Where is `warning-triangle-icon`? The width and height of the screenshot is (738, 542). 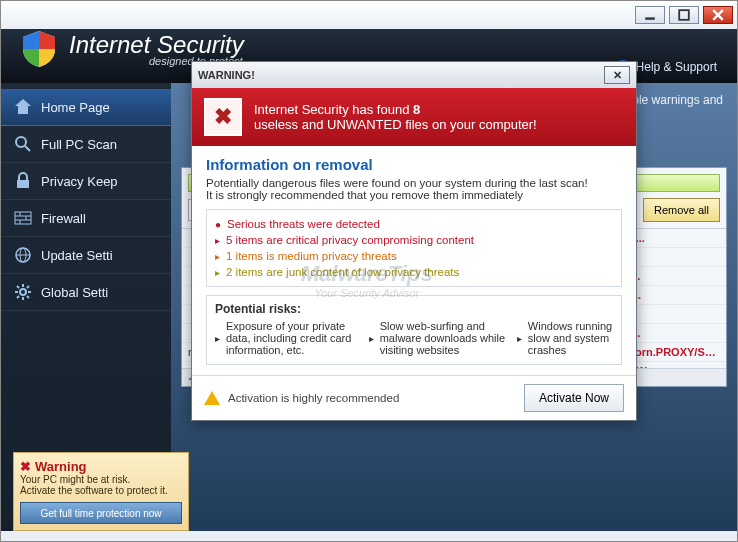
warning-triangle-icon is located at coordinates (212, 398).